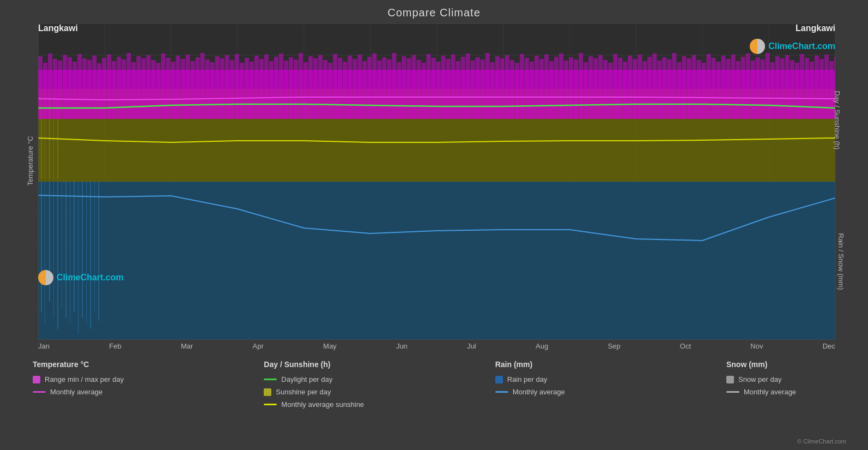  I want to click on watermark-text-top: ClimeChart.com, so click(802, 46).